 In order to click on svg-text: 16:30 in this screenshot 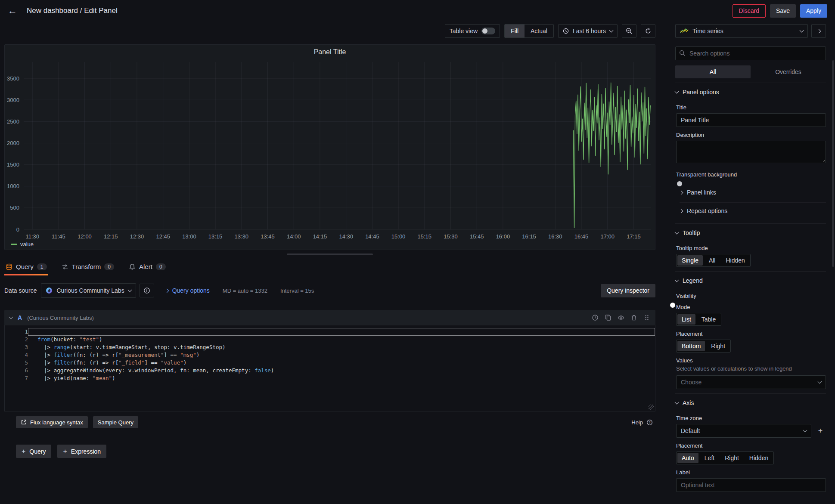, I will do `click(556, 237)`.